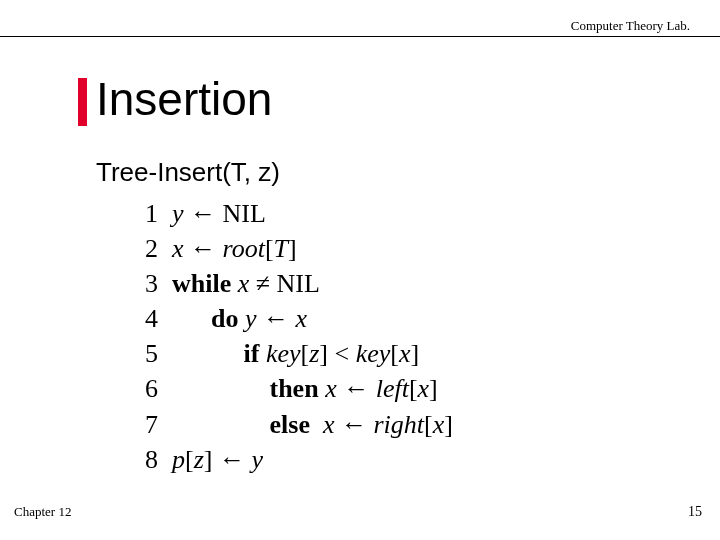  Describe the element at coordinates (292, 424) in the screenshot. I see `pseudocode-line: 7 else x ← right[x]` at that location.